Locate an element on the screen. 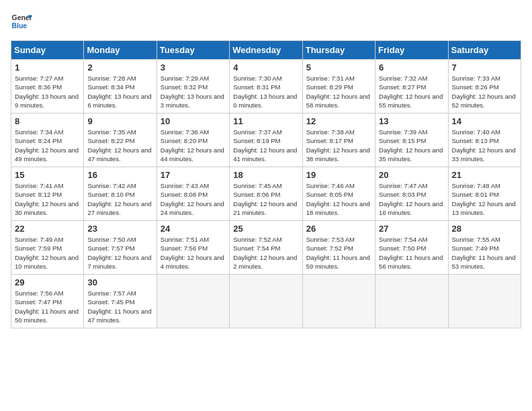 The width and height of the screenshot is (532, 411). calendar-day: 7Sunrise: 7:33 AMSunset: 8:26 PMDaylight… is located at coordinates (484, 87).